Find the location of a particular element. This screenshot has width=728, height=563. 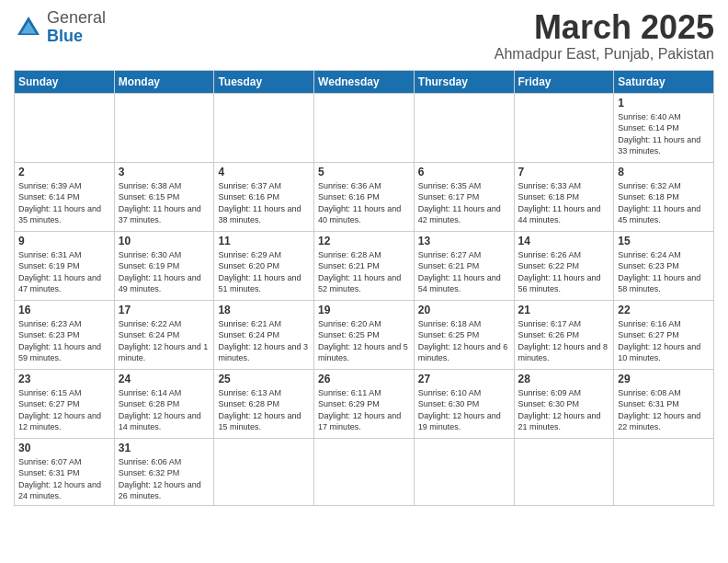

day-1: 1 Sunrise: 6:40 AMSunset: 6:14 PMDayligh… is located at coordinates (664, 127).